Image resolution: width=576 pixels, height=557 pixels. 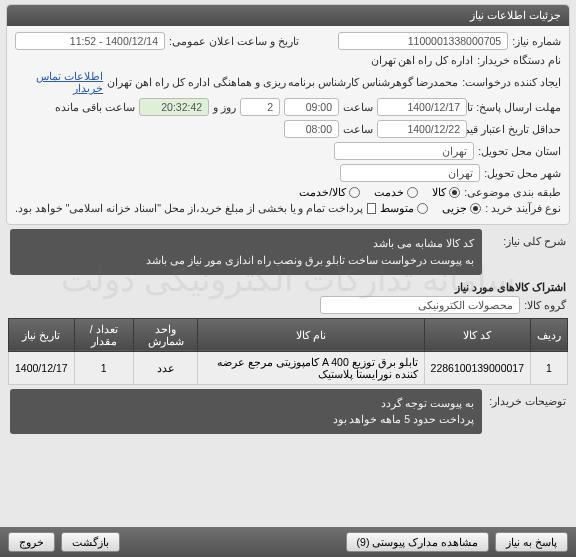 What do you see at coordinates (42, 368) in the screenshot?
I see `cell-date: 1400/12/17` at bounding box center [42, 368].